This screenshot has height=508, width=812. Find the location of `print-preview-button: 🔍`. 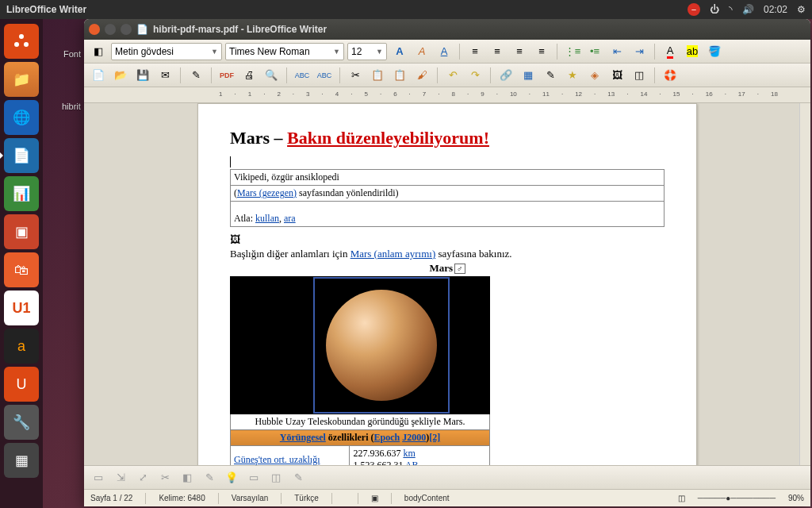

print-preview-button: 🔍 is located at coordinates (271, 75).